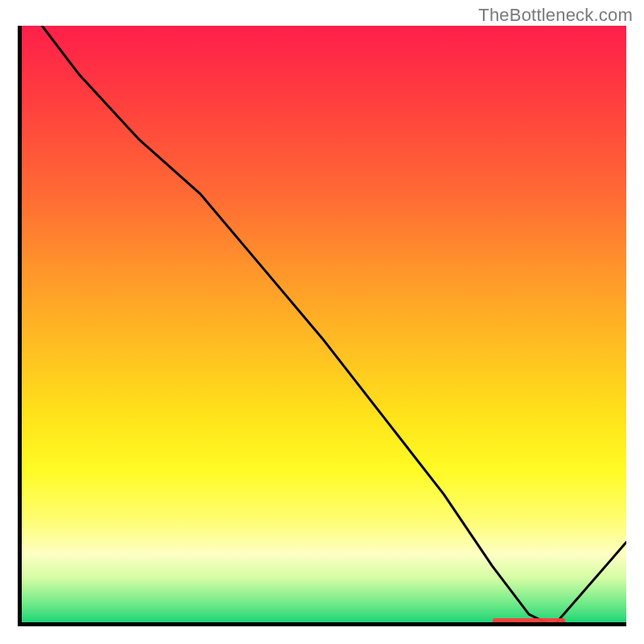  I want to click on attribution-label: TheBottleneck.com, so click(555, 15).